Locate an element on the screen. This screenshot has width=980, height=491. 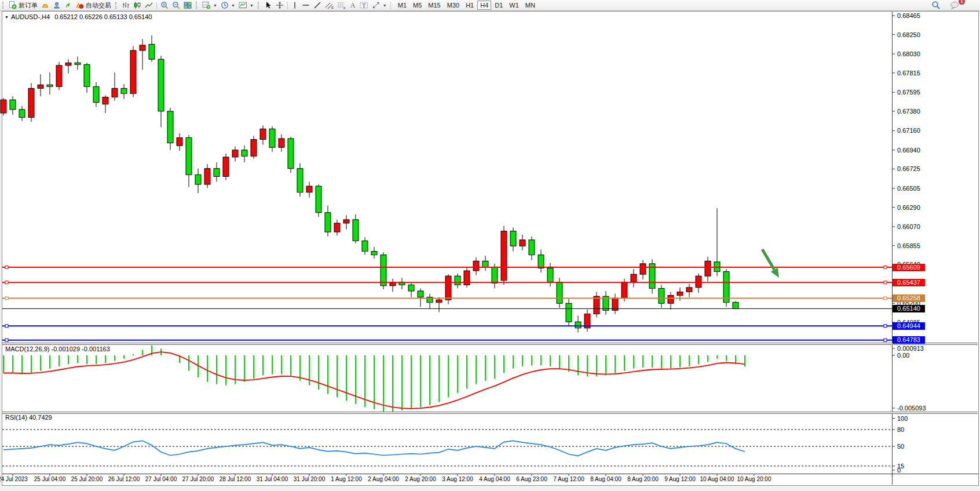
time-axis-label: 31 Jul 20:00 is located at coordinates (309, 479).